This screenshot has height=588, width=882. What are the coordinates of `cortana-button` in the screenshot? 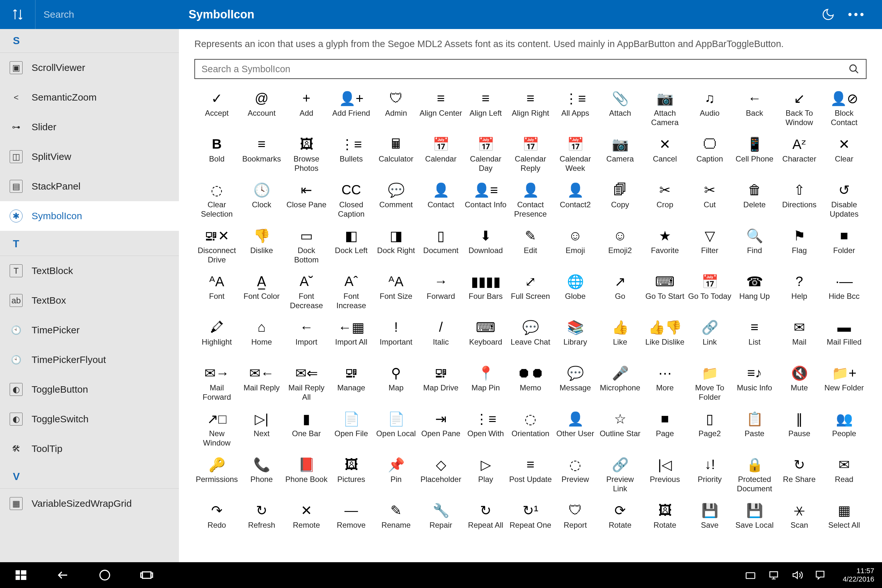 It's located at (105, 575).